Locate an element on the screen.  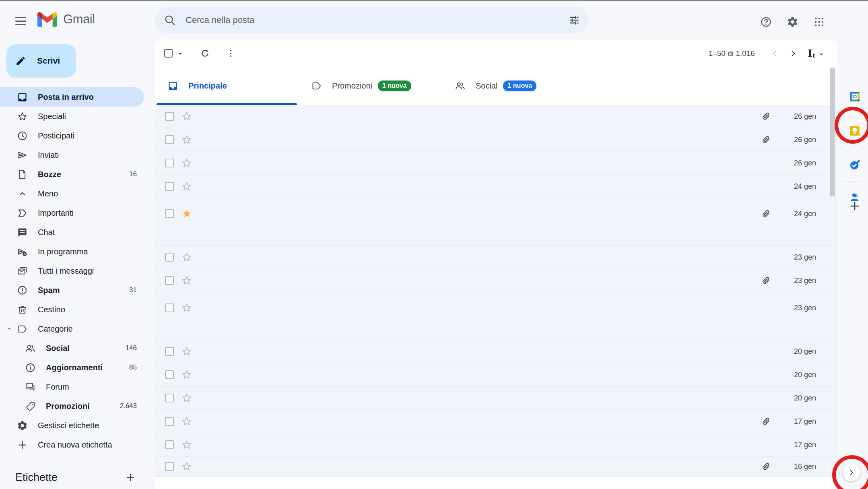
calendar-icon: 31 is located at coordinates (855, 97).